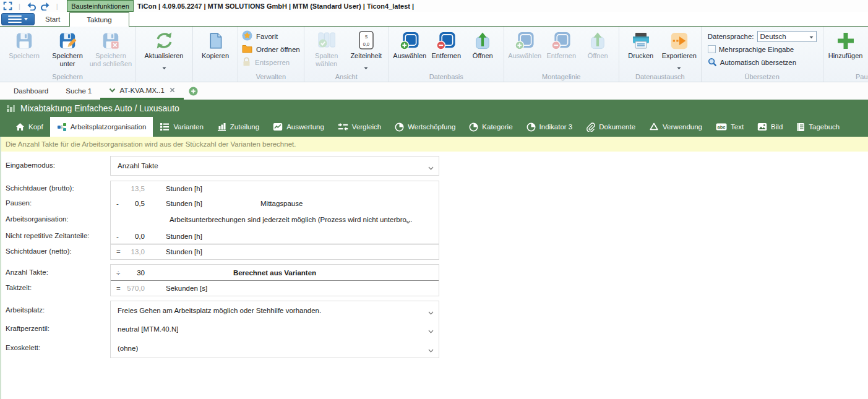  Describe the element at coordinates (847, 77) in the screenshot. I see `ribbon-group-label: Pause` at that location.